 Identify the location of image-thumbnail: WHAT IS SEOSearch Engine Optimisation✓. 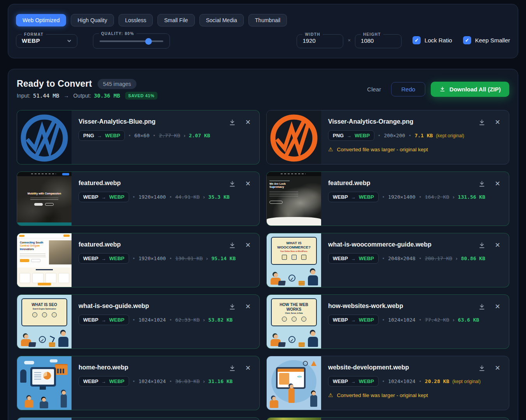
(44, 322).